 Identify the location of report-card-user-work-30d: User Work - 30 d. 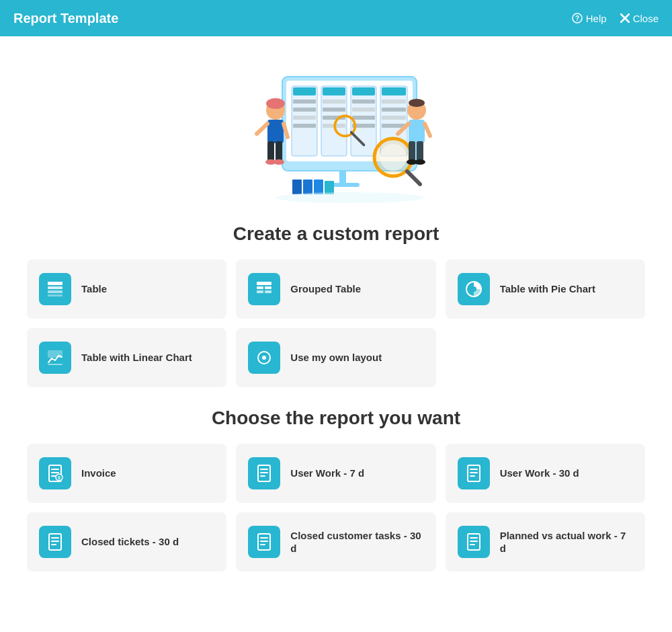
(546, 473).